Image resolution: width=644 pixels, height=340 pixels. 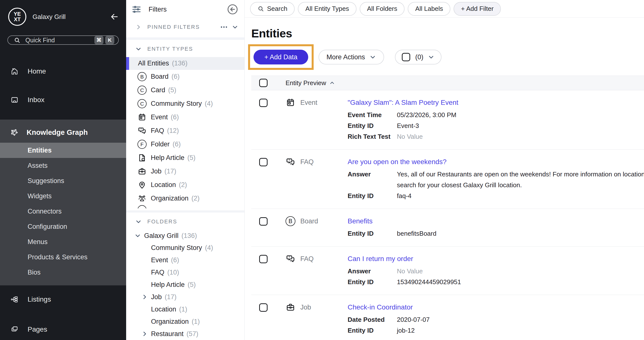 I want to click on sidebar-item-connectors: Connectors, so click(x=63, y=211).